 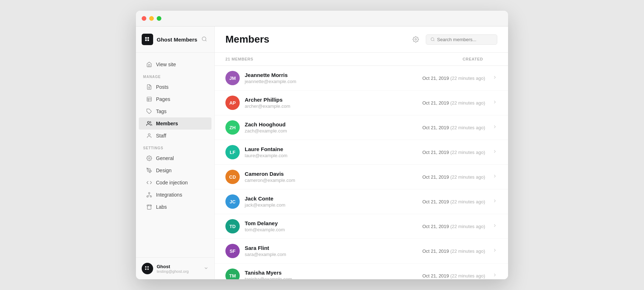 I want to click on avatar: CD, so click(x=233, y=177).